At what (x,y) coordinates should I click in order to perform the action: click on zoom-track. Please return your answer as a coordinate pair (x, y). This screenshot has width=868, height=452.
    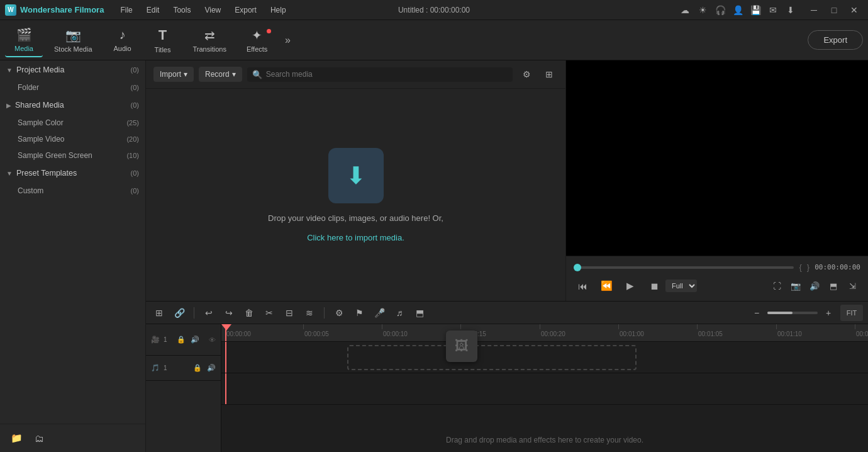
    Looking at the image, I should click on (793, 313).